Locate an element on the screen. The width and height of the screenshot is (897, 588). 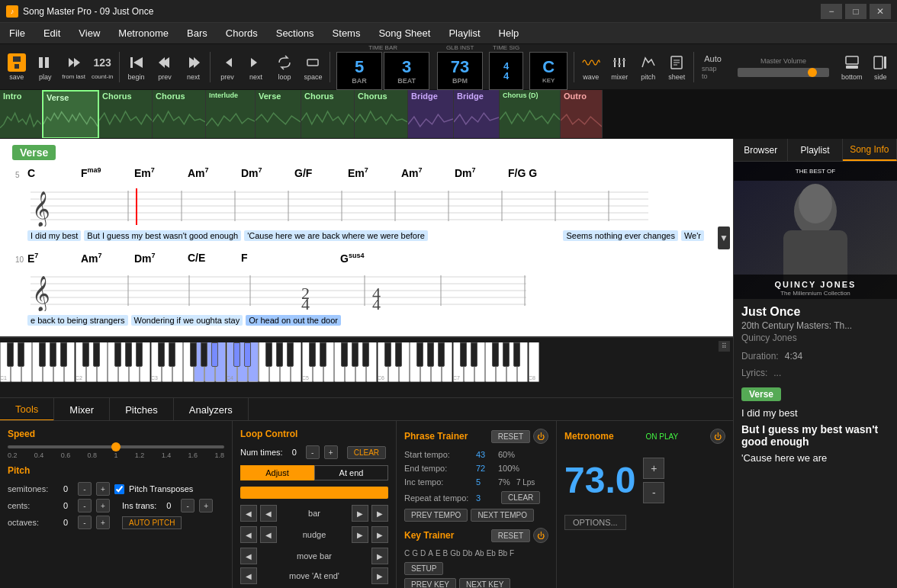
nudge-right1: ▶ is located at coordinates (360, 535).